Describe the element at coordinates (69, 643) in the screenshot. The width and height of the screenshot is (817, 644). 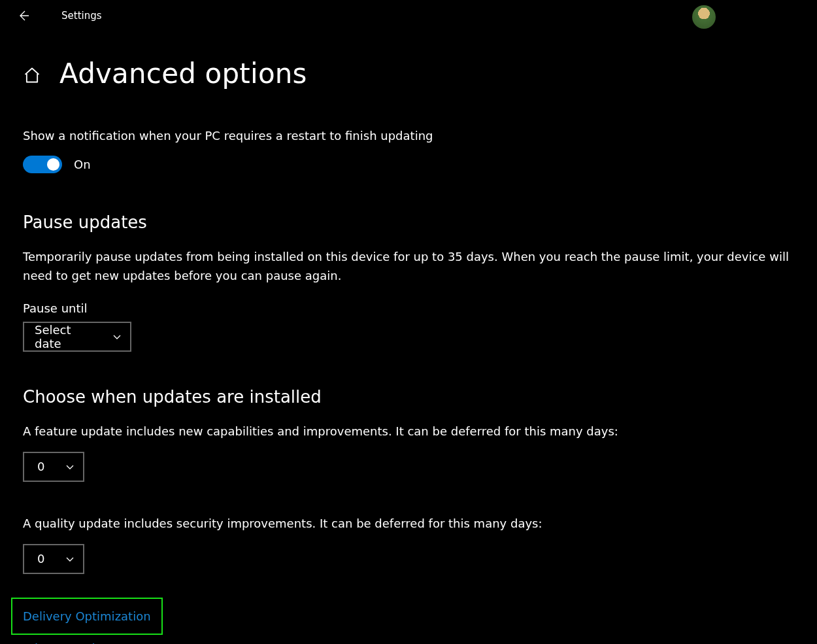
I see `privacy-settings-link: Privacy settings` at that location.